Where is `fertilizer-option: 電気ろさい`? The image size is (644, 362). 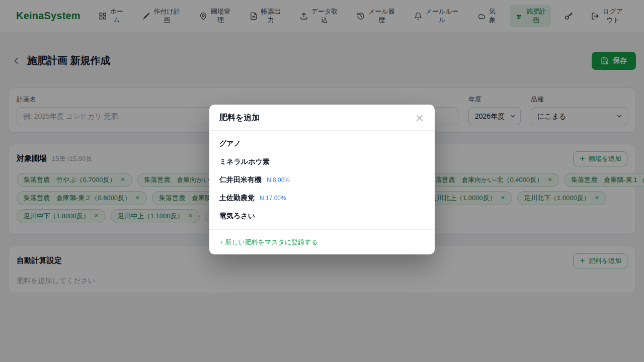 fertilizer-option: 電気ろさい is located at coordinates (322, 216).